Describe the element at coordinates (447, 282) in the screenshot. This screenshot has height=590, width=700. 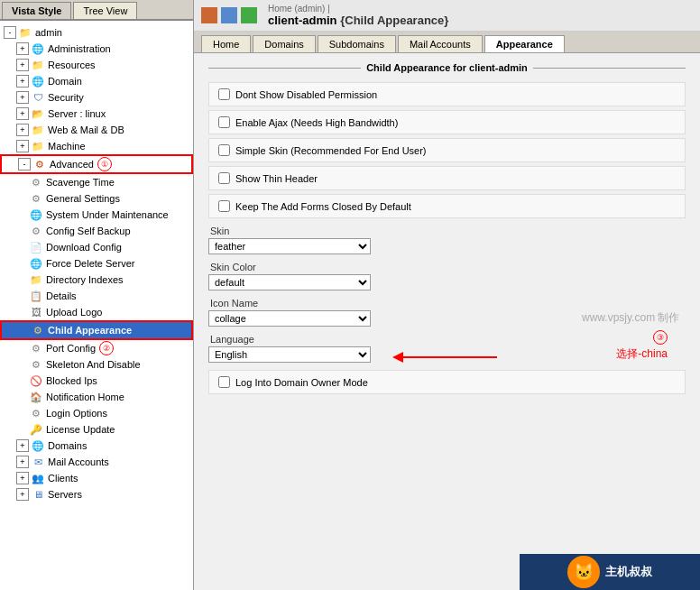
I see `skin-color-select-container: default blue red` at that location.